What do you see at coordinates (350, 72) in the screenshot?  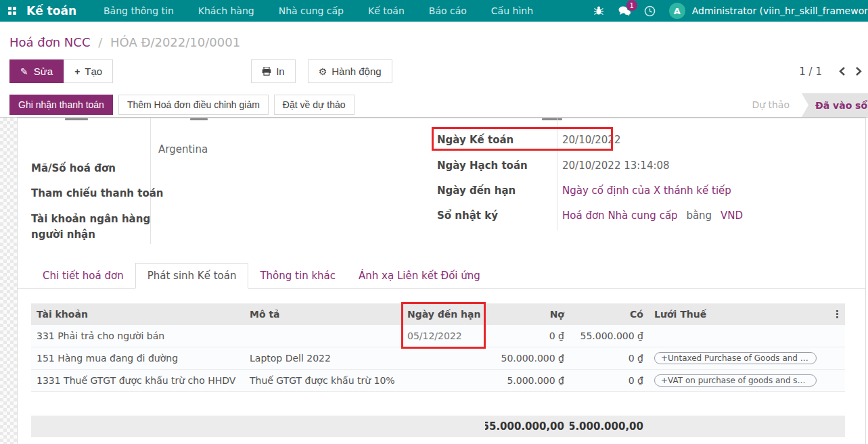 I see `action-menu-button: ⚙ Hành động` at bounding box center [350, 72].